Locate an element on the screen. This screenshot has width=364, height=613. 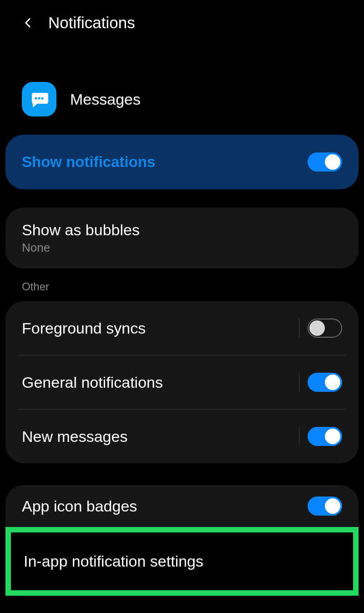
messages-icon is located at coordinates (39, 99).